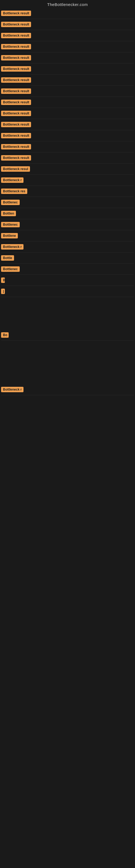 This screenshot has width=135, height=868. Describe the element at coordinates (3, 280) in the screenshot. I see `bottleneck-badge: B` at that location.